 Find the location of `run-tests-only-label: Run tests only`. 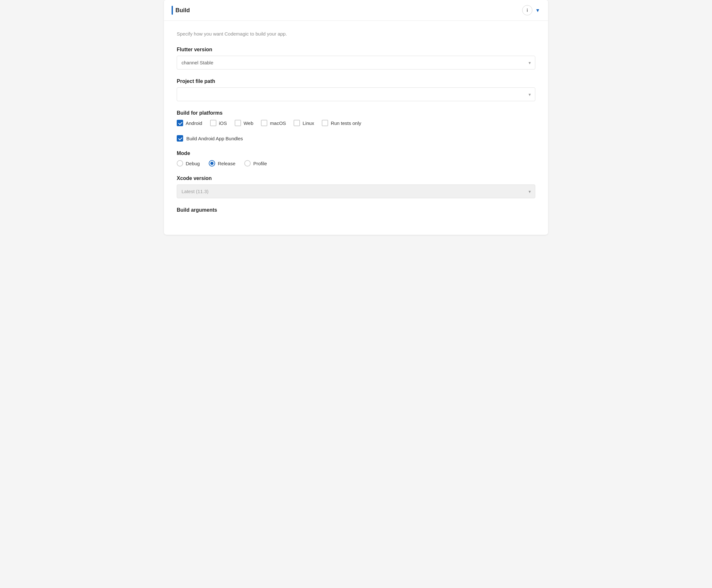

run-tests-only-label: Run tests only is located at coordinates (346, 123).